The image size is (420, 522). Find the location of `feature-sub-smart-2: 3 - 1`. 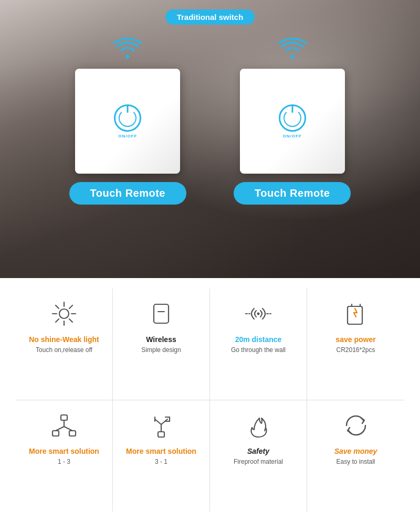

feature-sub-smart-2: 3 - 1 is located at coordinates (161, 462).